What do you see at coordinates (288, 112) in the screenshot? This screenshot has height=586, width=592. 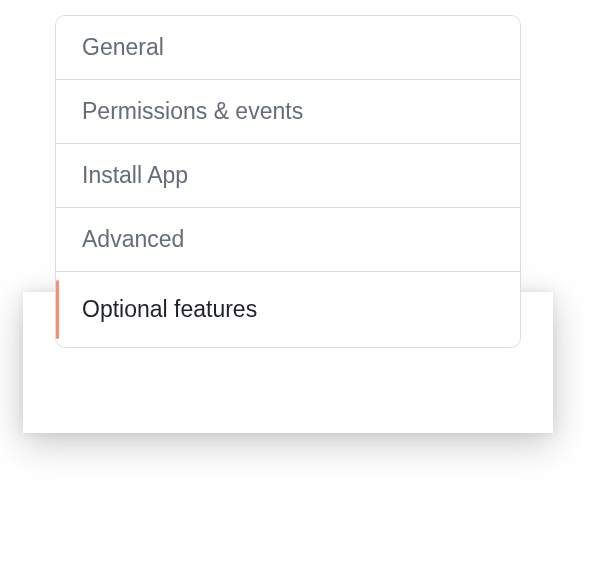 I see `nav-item-permissions: Permissions & events` at bounding box center [288, 112].